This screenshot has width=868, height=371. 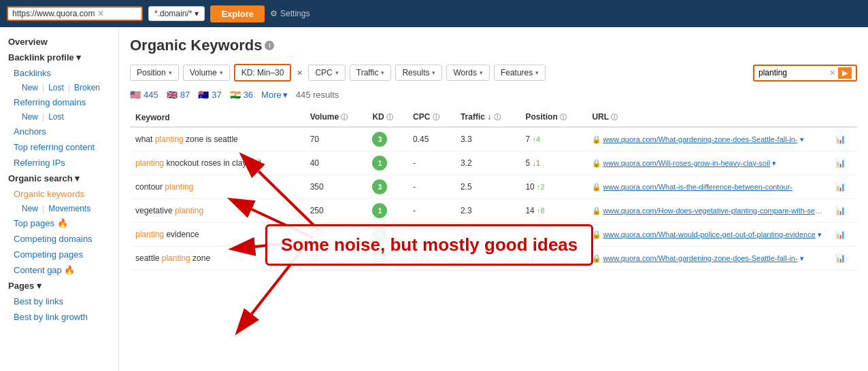 What do you see at coordinates (318, 95) in the screenshot?
I see `results-count: 445 results` at bounding box center [318, 95].